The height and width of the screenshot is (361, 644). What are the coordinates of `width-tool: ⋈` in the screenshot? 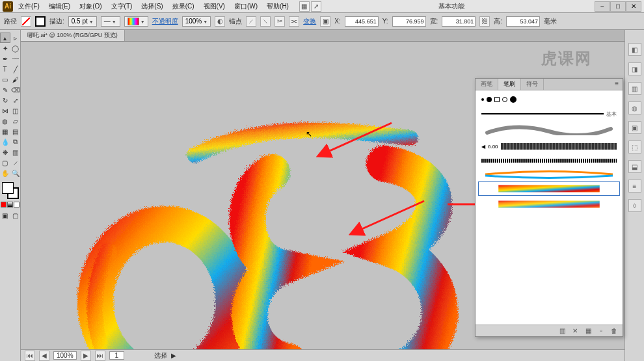 It's located at (5, 111).